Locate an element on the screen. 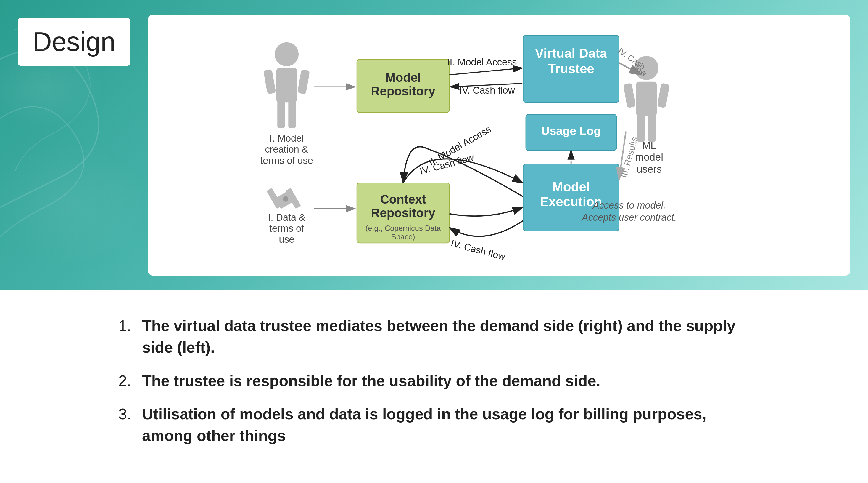 The height and width of the screenshot is (483, 868). svg-text: I. Data & is located at coordinates (287, 218).